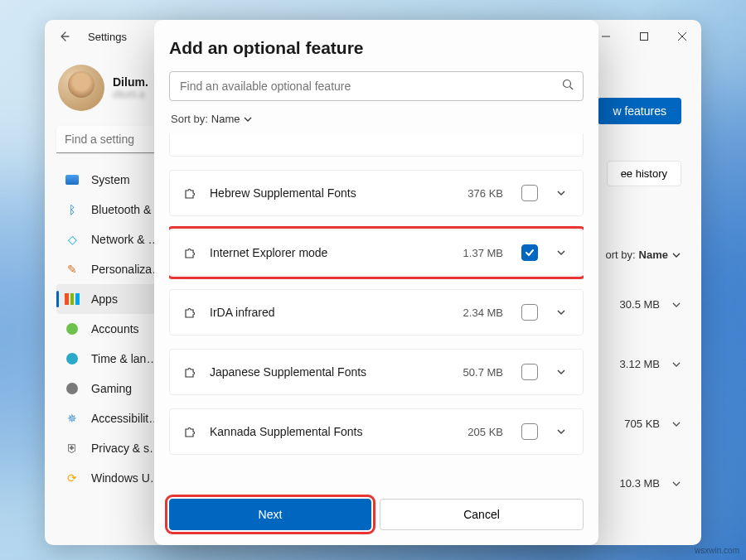 This screenshot has height=560, width=746. Describe the element at coordinates (640, 111) in the screenshot. I see `view-features-button: w features` at that location.